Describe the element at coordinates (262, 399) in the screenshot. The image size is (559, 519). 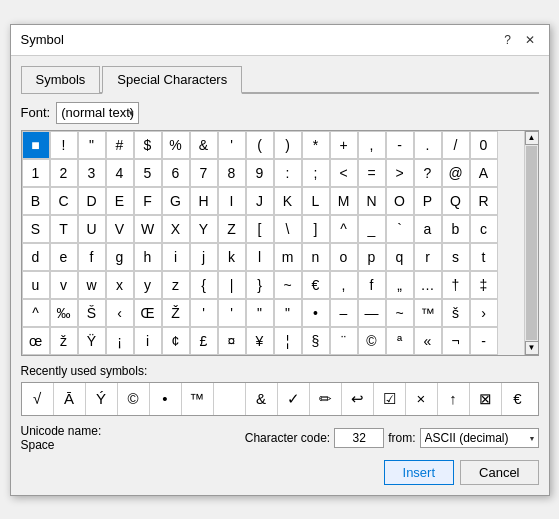
I see `recent-symbol-cell: &` at that location.